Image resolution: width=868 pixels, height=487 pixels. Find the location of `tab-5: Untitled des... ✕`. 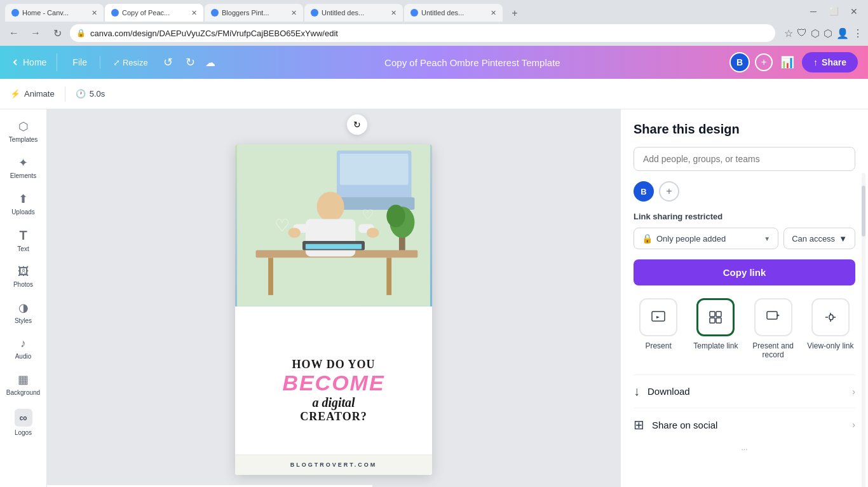

tab-5: Untitled des... ✕ is located at coordinates (454, 13).